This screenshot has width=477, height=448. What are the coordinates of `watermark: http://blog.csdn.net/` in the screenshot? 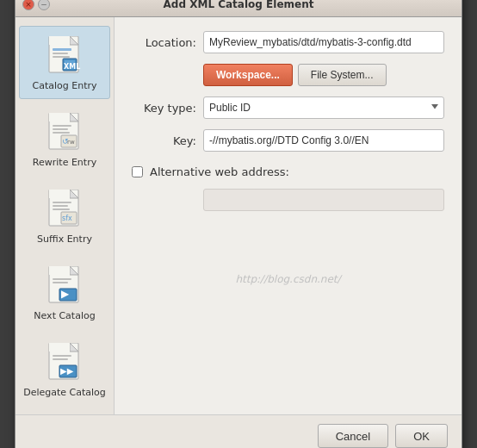 It's located at (288, 279).